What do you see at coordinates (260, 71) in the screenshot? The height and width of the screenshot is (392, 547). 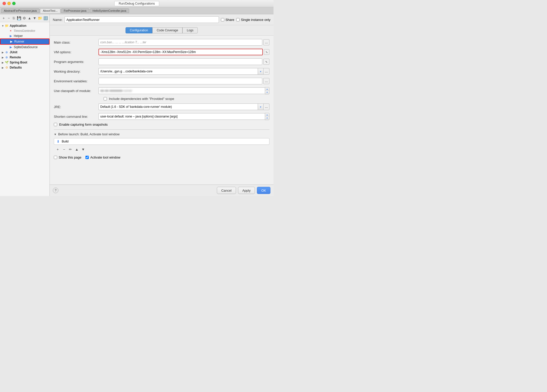 I see `working-dir-dropdown-button: ▾` at bounding box center [260, 71].